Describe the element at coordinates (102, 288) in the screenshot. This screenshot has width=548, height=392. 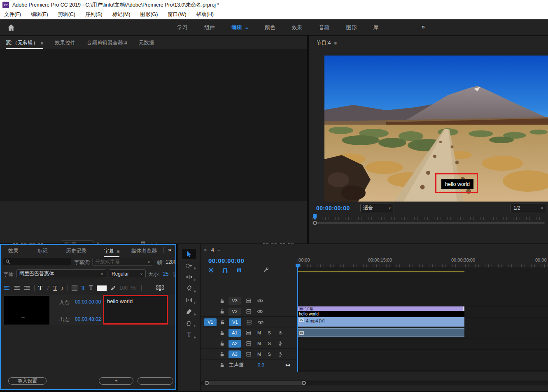
I see `color-swatch-white` at that location.